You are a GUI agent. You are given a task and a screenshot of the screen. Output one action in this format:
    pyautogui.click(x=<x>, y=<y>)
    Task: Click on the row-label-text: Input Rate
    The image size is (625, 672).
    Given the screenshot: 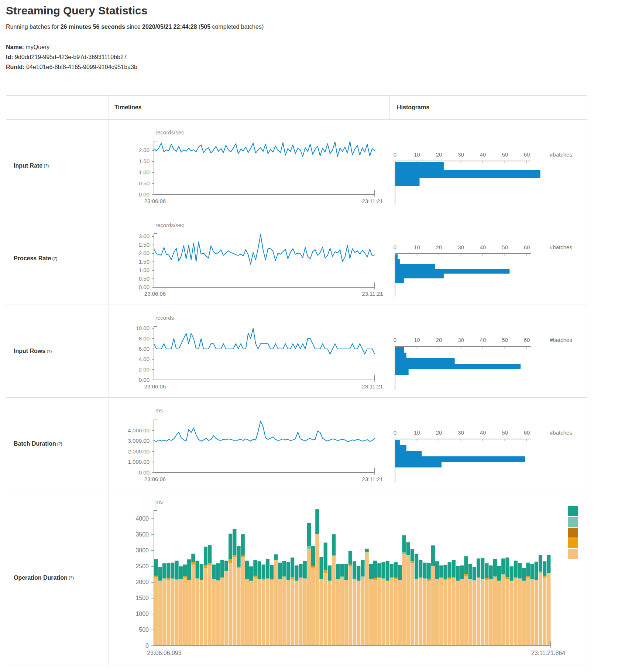 What is the action you would take?
    pyautogui.click(x=28, y=166)
    